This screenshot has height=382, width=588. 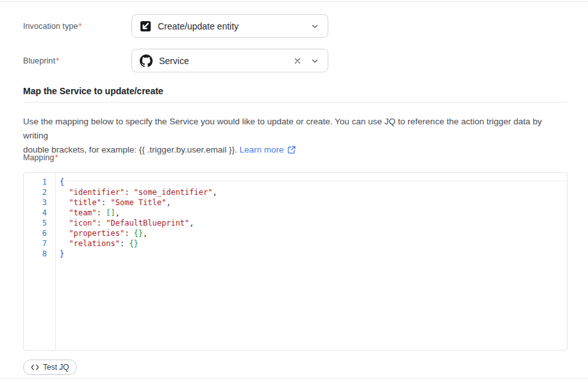 What do you see at coordinates (50, 367) in the screenshot?
I see `test-jq-button: Test JQ` at bounding box center [50, 367].